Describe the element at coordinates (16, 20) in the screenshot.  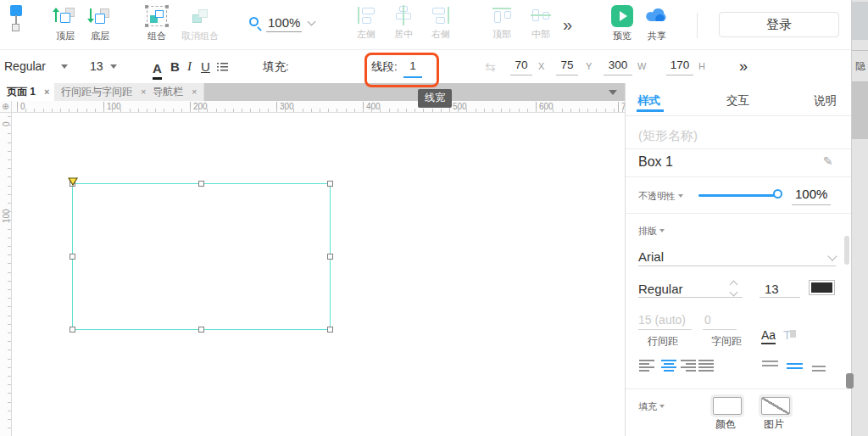
I see `connector-stem` at that location.